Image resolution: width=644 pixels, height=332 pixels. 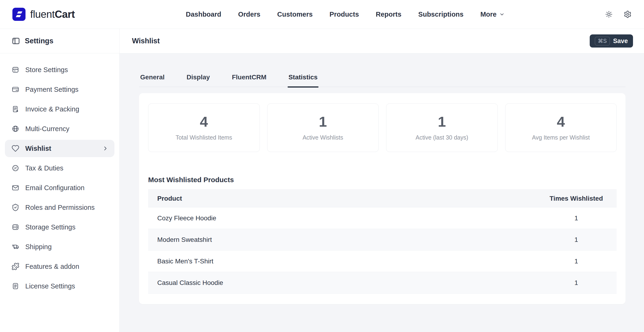 What do you see at coordinates (67, 168) in the screenshot?
I see `sidebar-item-label: Tax & Duties` at bounding box center [67, 168].